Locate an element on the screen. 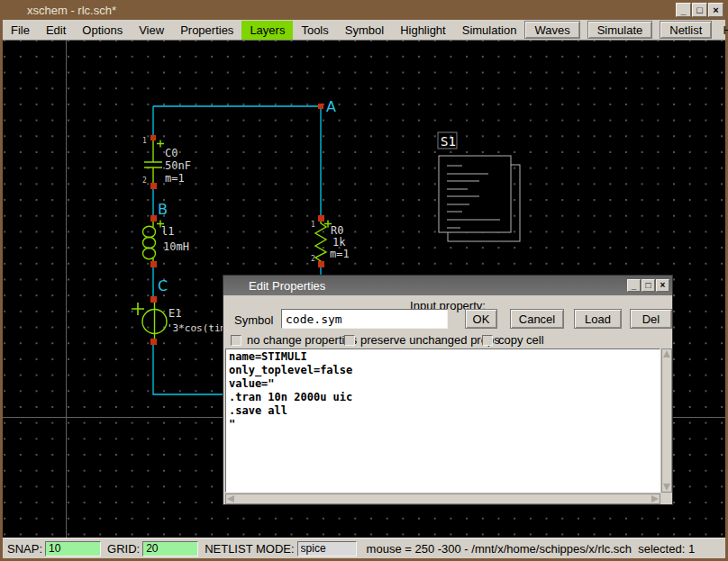 The height and width of the screenshot is (561, 728). load-button: Load is located at coordinates (598, 319).